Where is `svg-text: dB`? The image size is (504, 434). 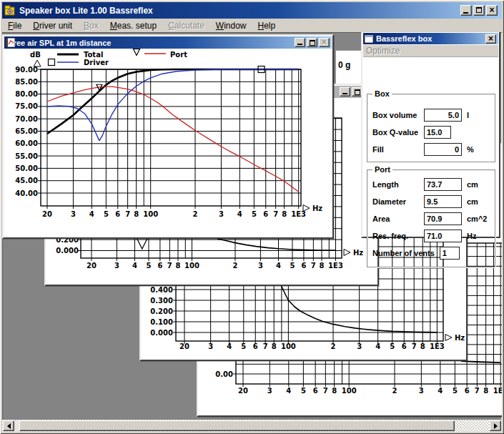
svg-text: dB is located at coordinates (36, 54).